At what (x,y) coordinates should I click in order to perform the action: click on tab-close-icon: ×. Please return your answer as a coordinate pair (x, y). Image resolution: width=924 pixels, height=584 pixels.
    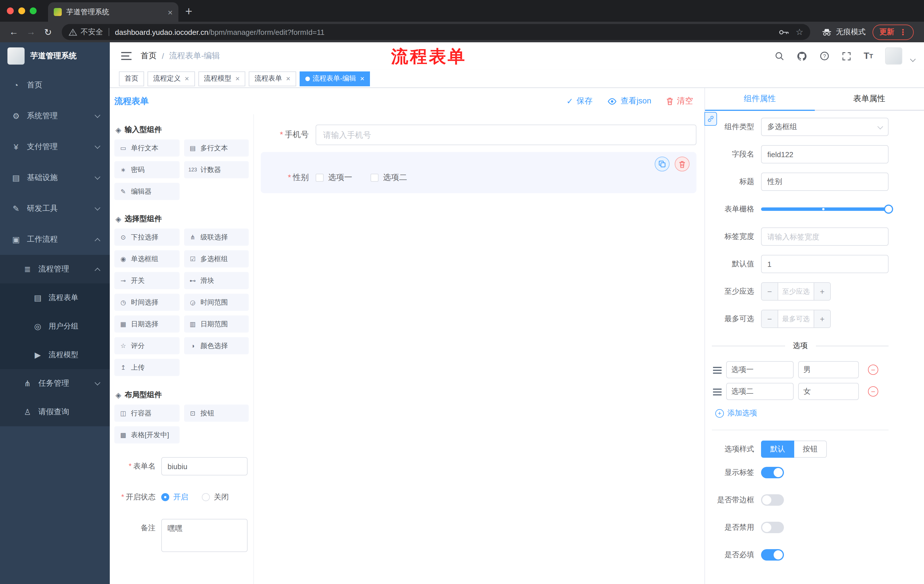
    Looking at the image, I should click on (170, 12).